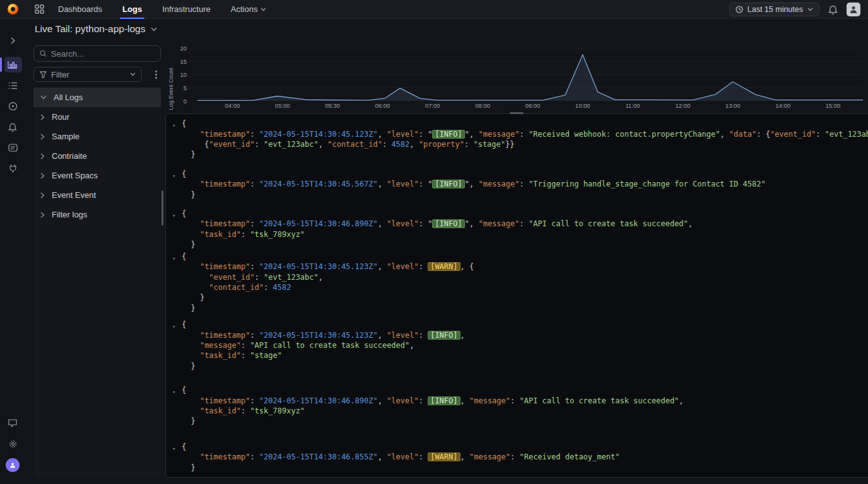 The width and height of the screenshot is (868, 484). Describe the element at coordinates (775, 9) in the screenshot. I see `time-range-picker: Last 15 minutes` at that location.